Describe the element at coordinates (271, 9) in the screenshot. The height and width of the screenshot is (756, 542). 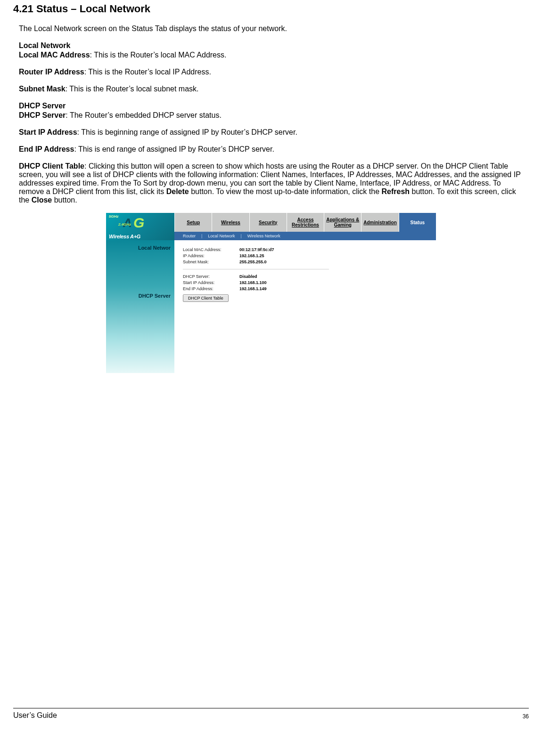
I see `section-title: 4.21 Status – Local Network` at that location.